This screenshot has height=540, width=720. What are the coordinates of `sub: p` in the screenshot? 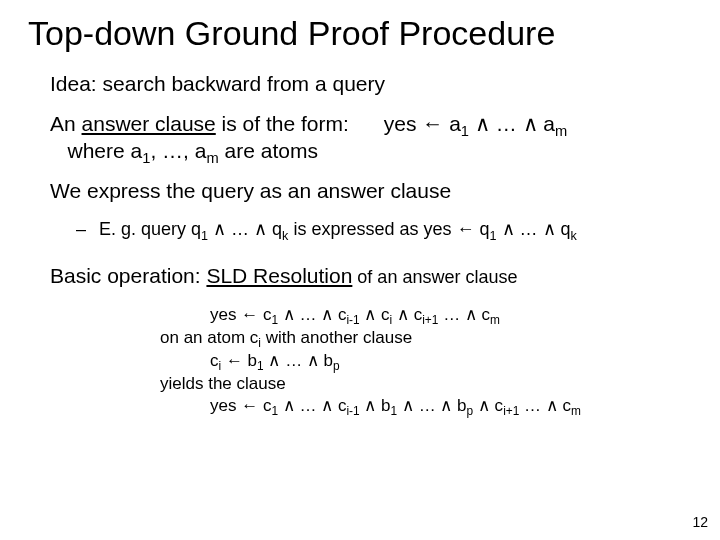 It's located at (336, 366).